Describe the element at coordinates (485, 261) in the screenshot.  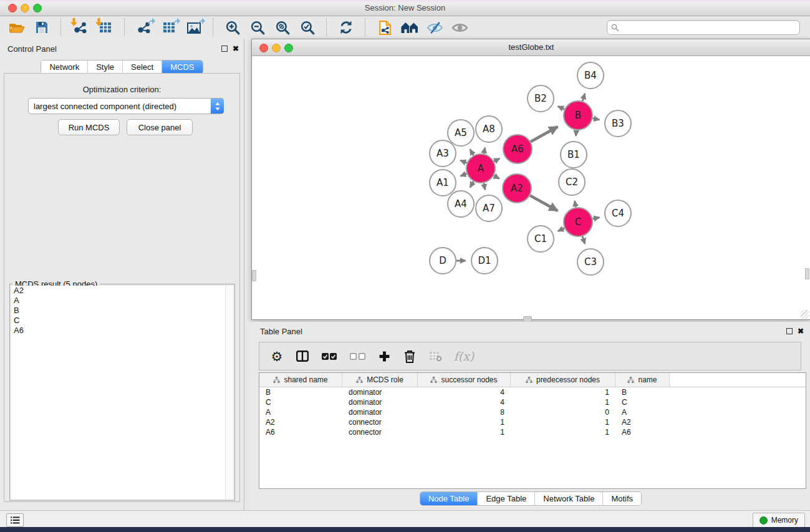
I see `graph-node-D1: D1` at that location.